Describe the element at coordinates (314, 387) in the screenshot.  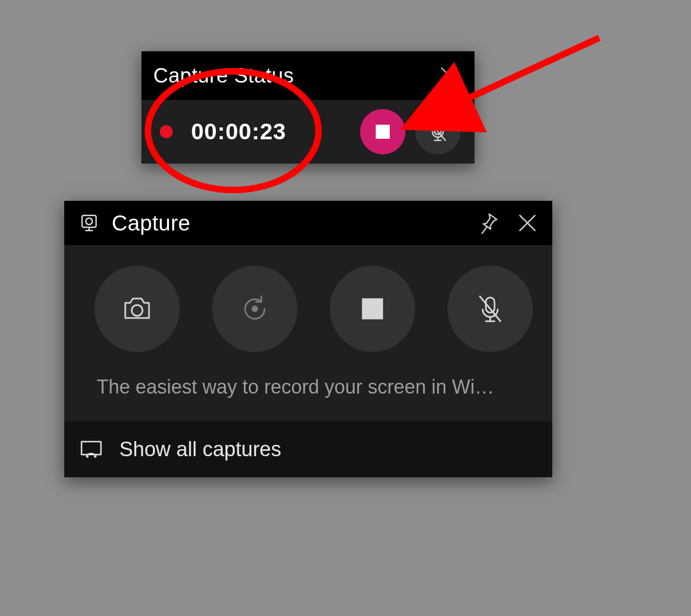
I see `capture-description: The easiest way to record your screen in…` at that location.